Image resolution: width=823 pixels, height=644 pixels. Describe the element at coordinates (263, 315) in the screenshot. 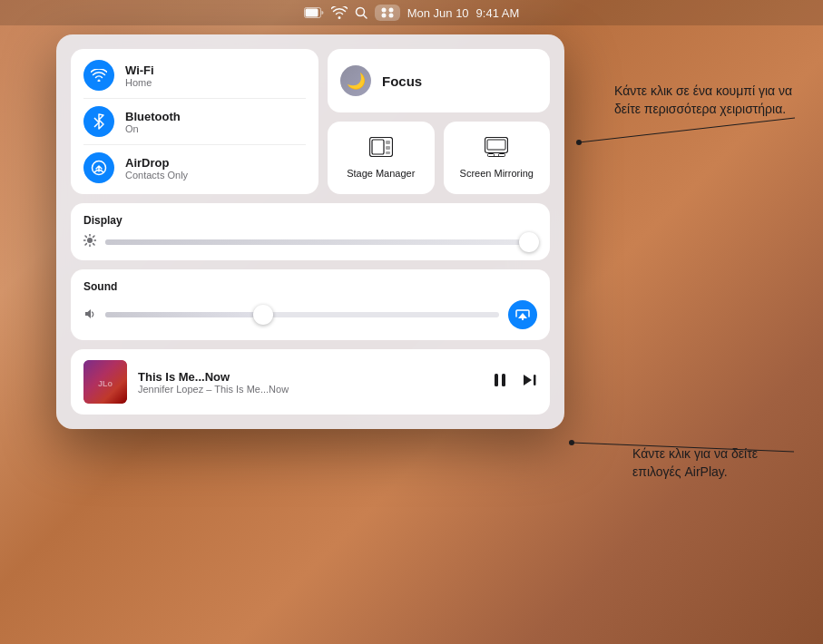

I see `volume-thumb` at that location.